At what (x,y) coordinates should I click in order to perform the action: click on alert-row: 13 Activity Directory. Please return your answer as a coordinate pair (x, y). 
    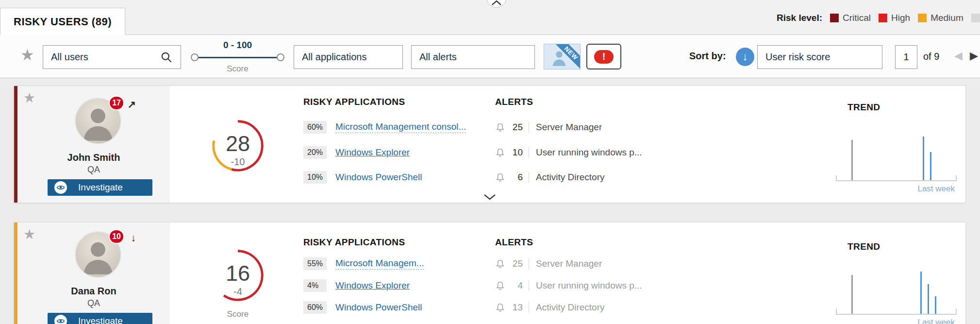
    Looking at the image, I should click on (549, 307).